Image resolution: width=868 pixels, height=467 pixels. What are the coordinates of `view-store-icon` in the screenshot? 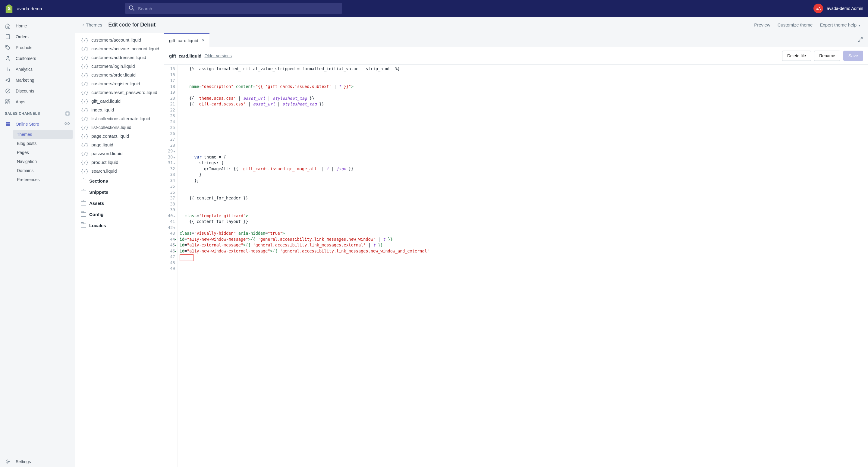 It's located at (67, 124).